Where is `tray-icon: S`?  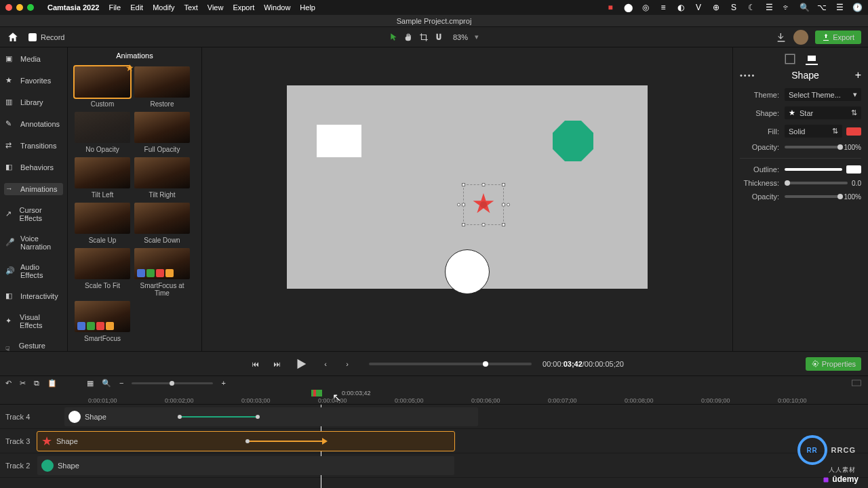
tray-icon: S is located at coordinates (734, 7).